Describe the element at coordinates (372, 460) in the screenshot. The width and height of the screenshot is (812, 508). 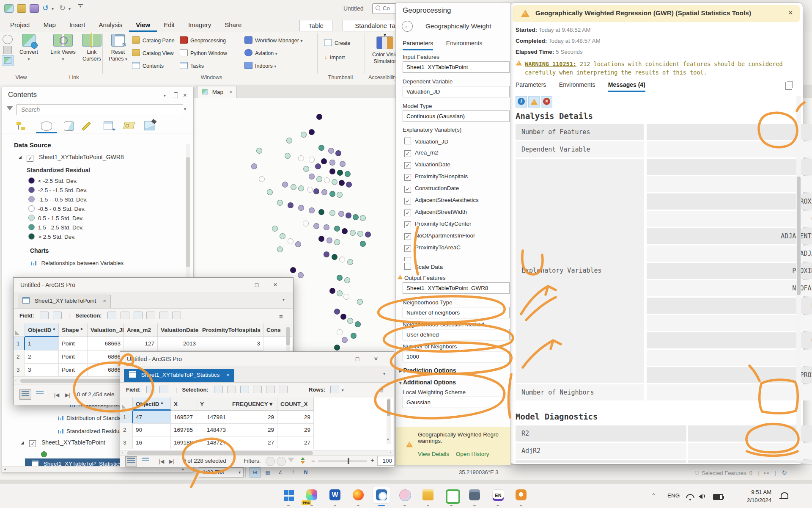
I see `zoom-in-icon: +` at that location.